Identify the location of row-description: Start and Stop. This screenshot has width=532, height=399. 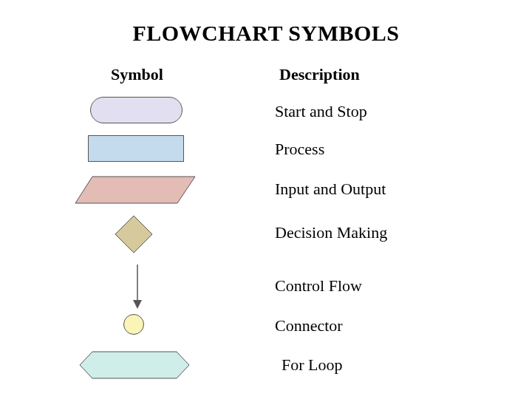
(321, 112).